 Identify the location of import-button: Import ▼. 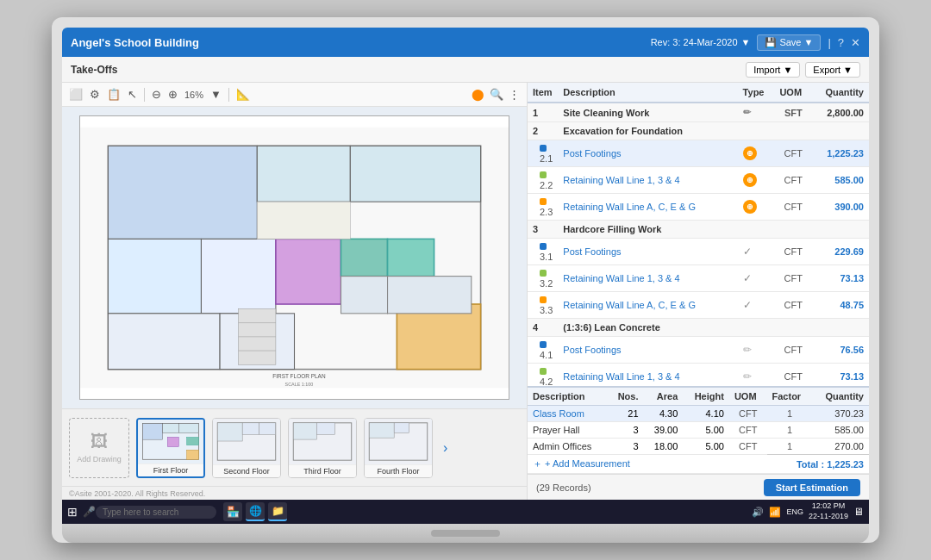
(772, 70).